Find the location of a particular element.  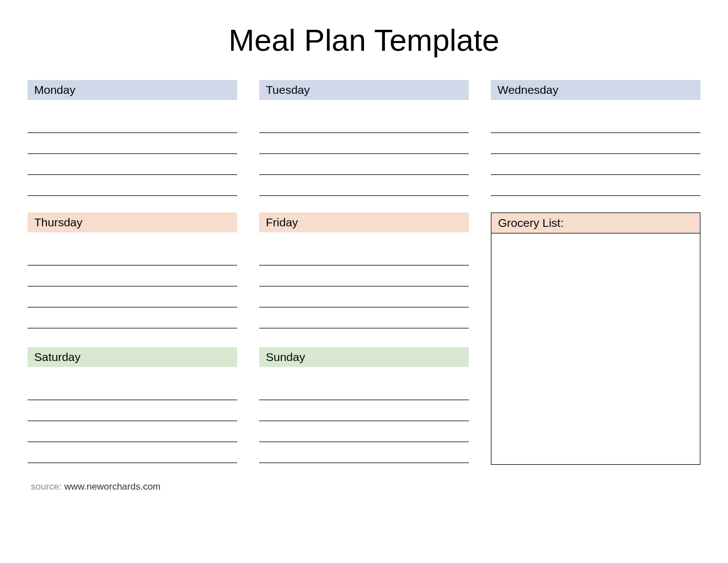

day-header-thursday: Thursday is located at coordinates (132, 222).